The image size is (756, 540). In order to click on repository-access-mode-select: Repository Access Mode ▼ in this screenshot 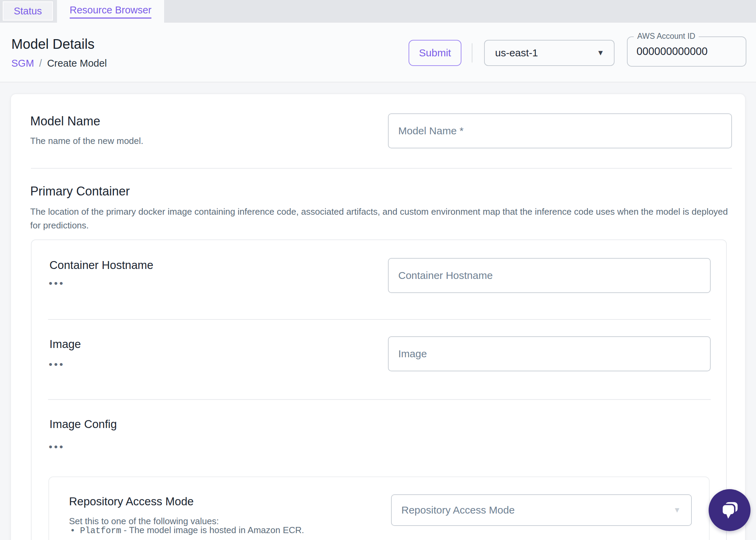, I will do `click(541, 510)`.